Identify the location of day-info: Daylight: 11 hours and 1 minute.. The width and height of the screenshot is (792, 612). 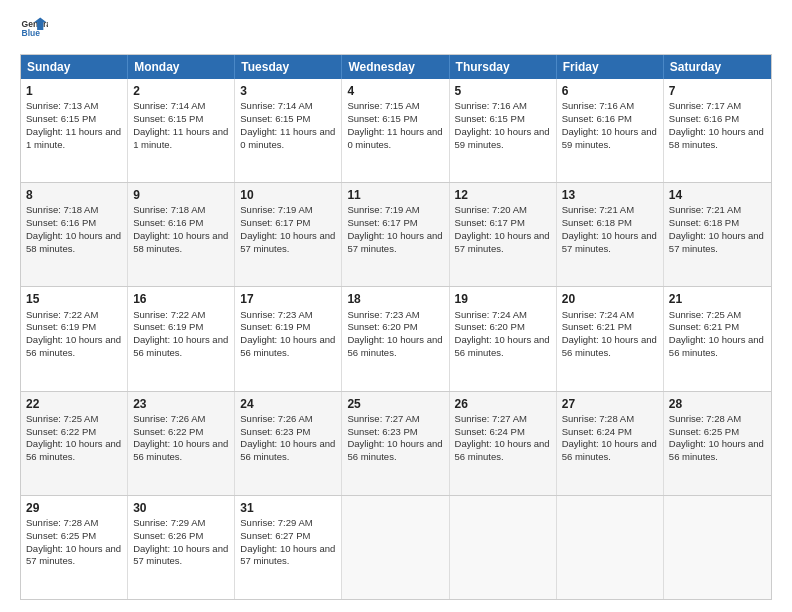
(181, 139).